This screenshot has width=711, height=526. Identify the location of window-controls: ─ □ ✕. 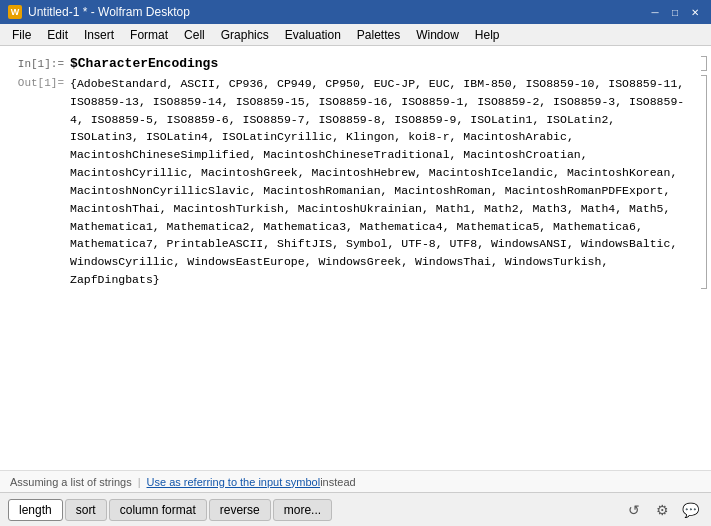
(675, 12).